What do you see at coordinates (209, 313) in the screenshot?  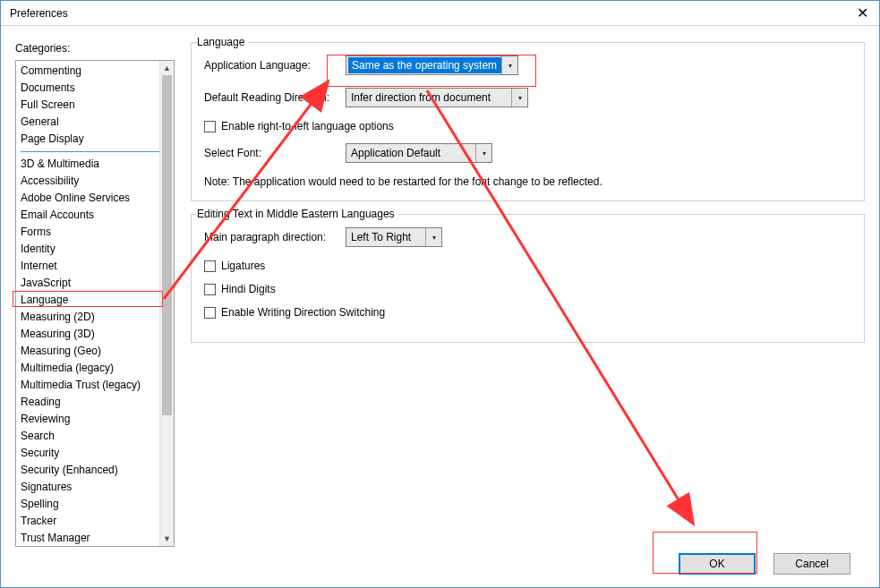 I see `writing-dir-checkbox` at bounding box center [209, 313].